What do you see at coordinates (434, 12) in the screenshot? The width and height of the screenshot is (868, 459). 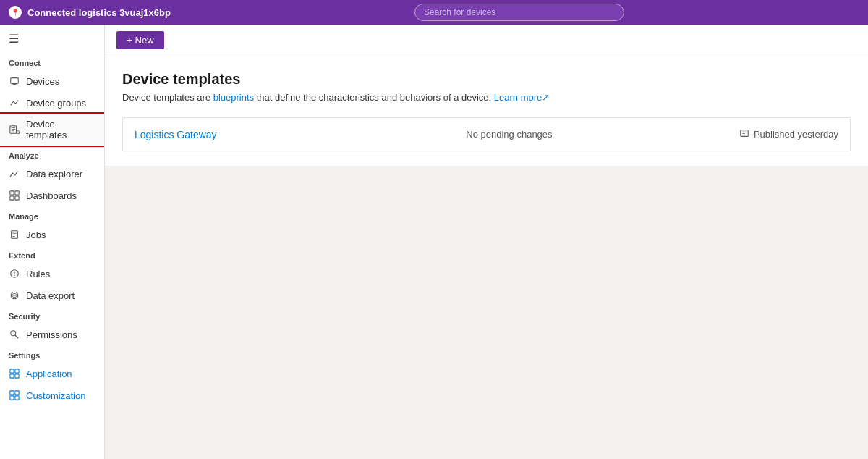 I see `topbar: 📍 Connected logistics 3vuaj1x6bp` at bounding box center [434, 12].